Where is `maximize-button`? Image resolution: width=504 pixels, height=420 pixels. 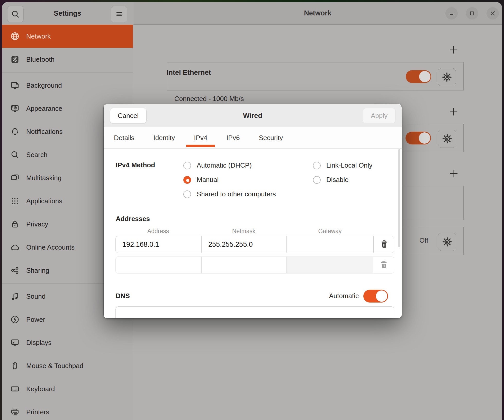 maximize-button is located at coordinates (472, 13).